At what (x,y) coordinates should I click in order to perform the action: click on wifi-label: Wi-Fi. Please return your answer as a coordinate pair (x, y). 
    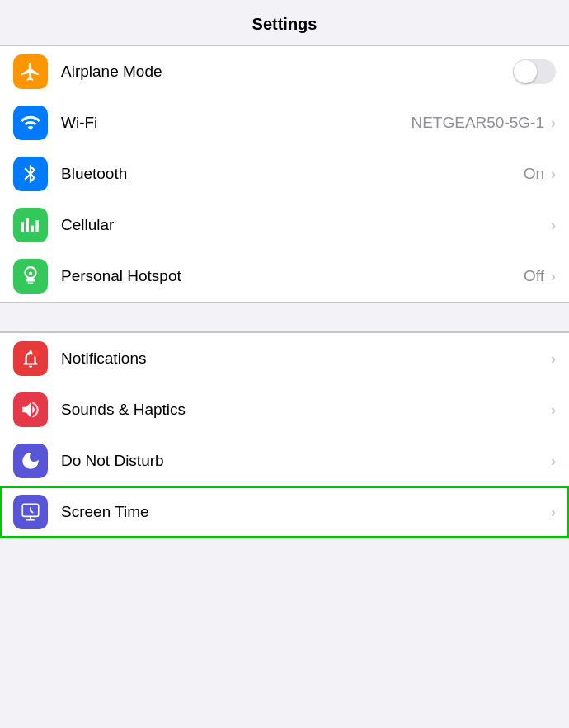
    Looking at the image, I should click on (236, 123).